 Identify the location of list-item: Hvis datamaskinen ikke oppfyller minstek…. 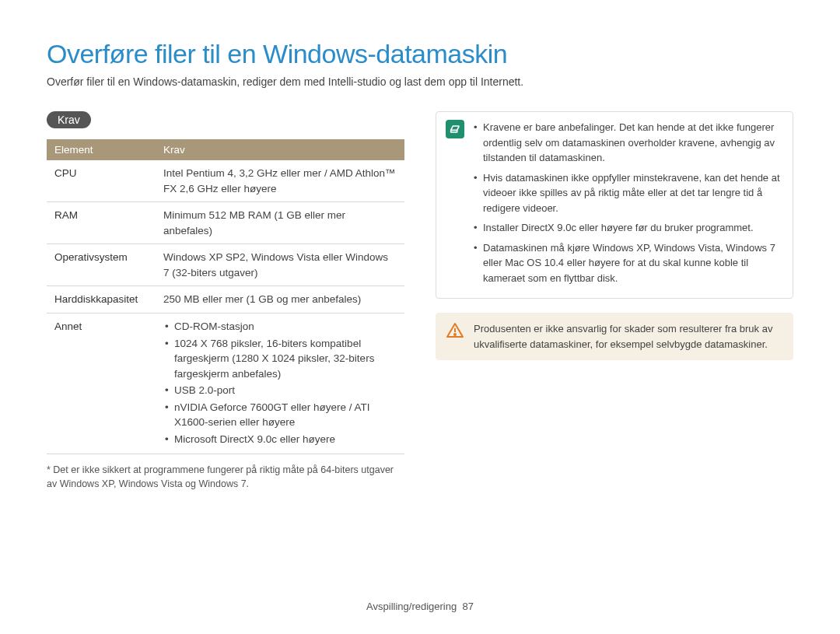
(628, 193).